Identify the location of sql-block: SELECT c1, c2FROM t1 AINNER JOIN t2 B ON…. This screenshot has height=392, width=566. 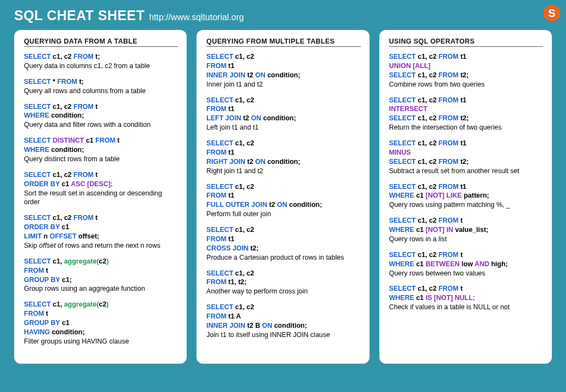
(283, 321).